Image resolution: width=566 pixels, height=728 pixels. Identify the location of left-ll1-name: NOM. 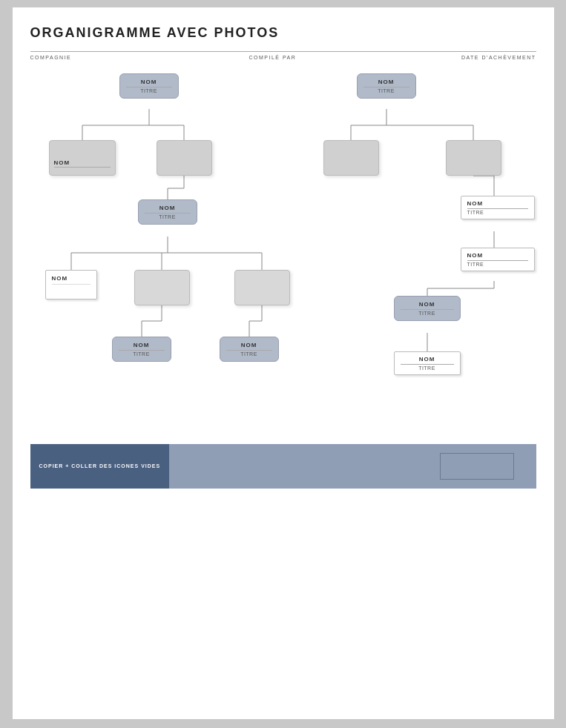
(142, 345).